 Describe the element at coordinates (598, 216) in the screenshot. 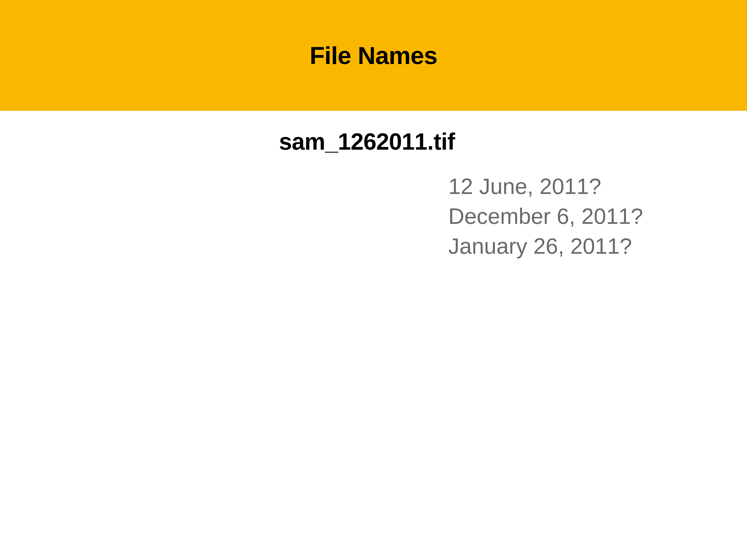

I see `interpretation-item: December 6, 2011?` at that location.